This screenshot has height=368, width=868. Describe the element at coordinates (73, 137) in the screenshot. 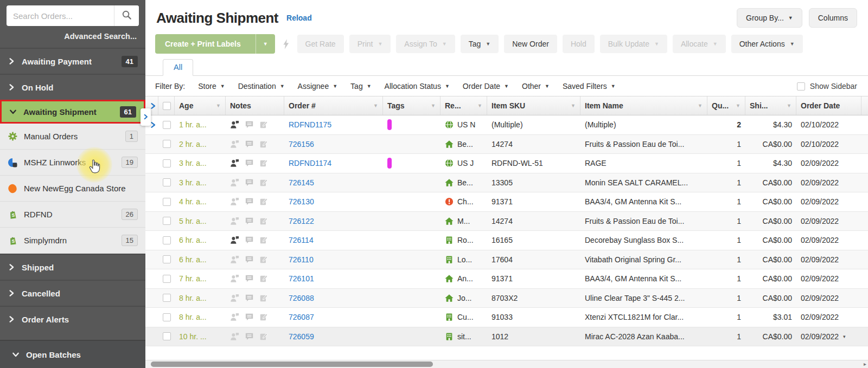

I see `sidebar-item-manual-orders: Manual Orders1` at that location.